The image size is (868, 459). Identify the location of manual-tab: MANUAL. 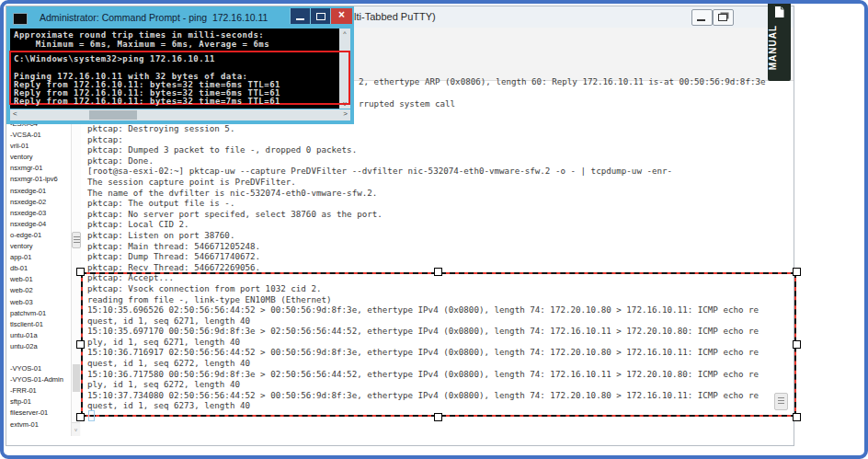
(780, 41).